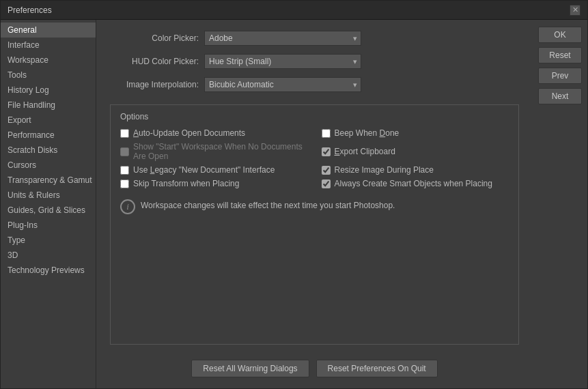 The height and width of the screenshot is (389, 588). Describe the element at coordinates (48, 240) in the screenshot. I see `sidebar-item-type: Type` at that location.